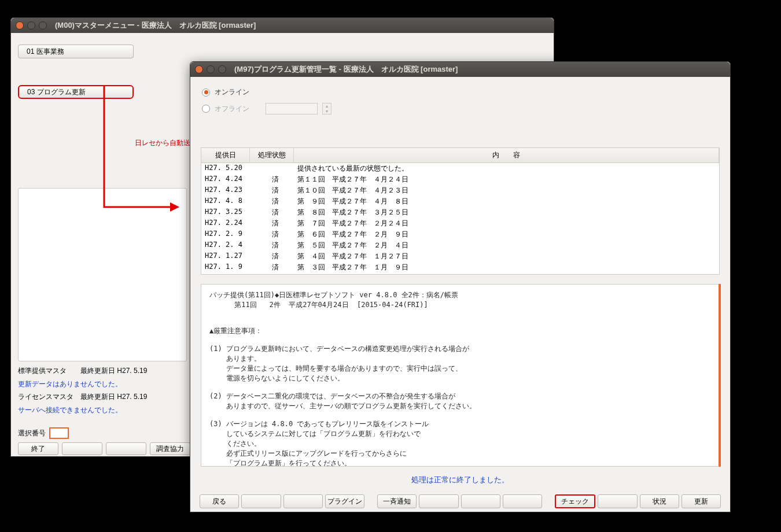 Image resolution: width=781 pixels, height=532 pixels. Describe the element at coordinates (461, 169) in the screenshot. I see `table-row: H27. 5.20提供されている最新の状態でした。` at that location.